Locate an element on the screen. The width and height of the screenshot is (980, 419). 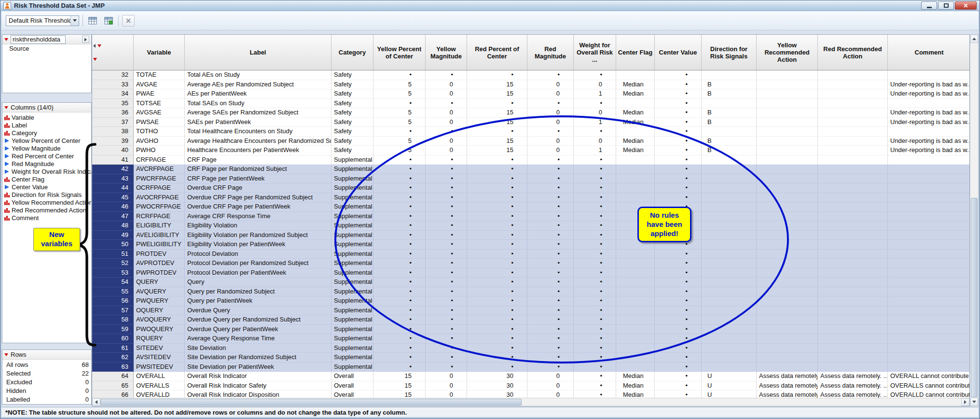
row-number-cell: 43 is located at coordinates (113, 179).